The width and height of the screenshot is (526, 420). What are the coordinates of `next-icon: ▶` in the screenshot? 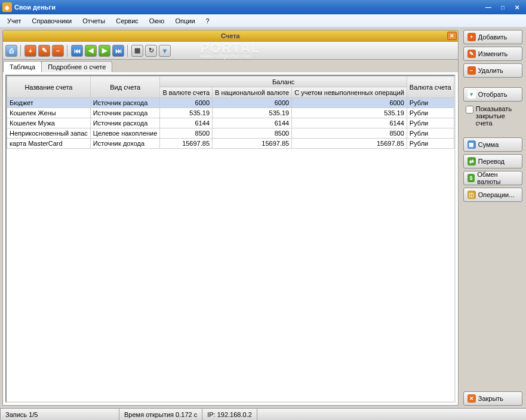 It's located at (104, 51).